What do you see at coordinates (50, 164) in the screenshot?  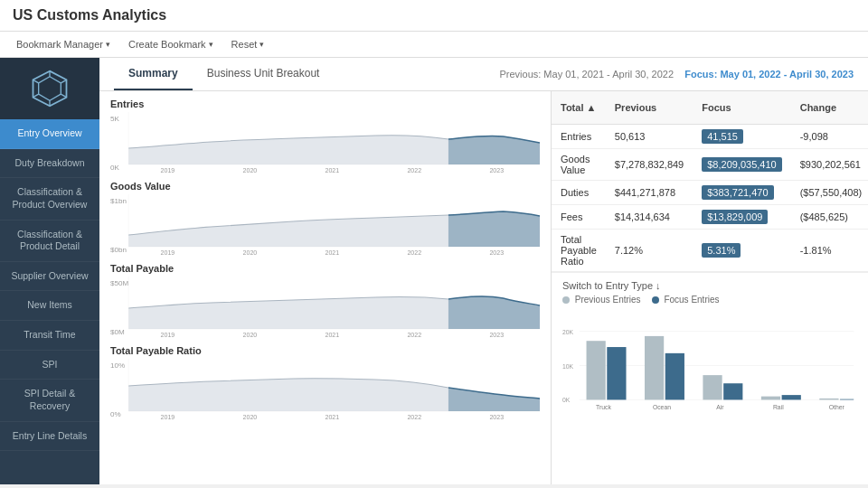 I see `sidebar-item-duty-breakdown: Duty Breakdown` at bounding box center [50, 164].